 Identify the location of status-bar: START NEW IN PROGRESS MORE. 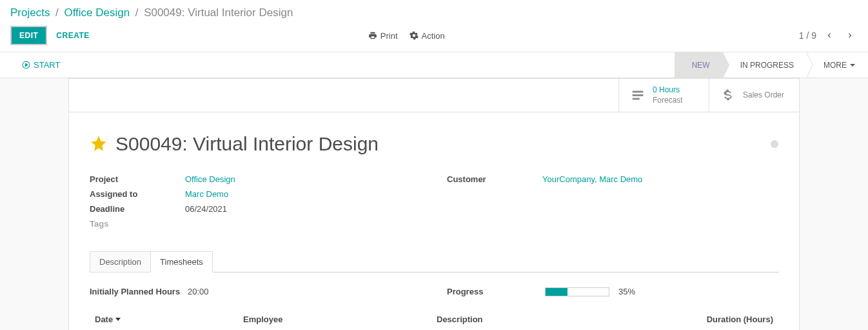
(434, 65).